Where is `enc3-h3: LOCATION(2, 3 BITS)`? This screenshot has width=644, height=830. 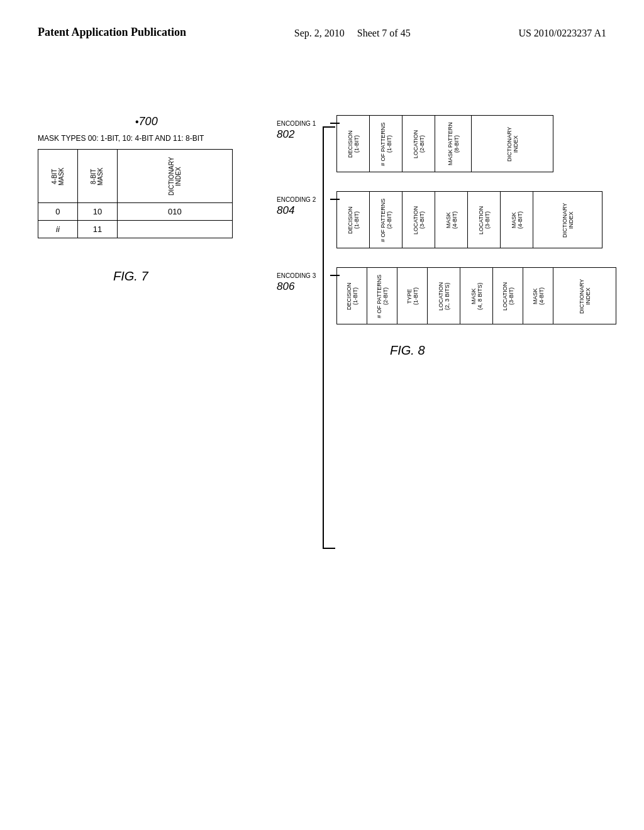 enc3-h3: LOCATION(2, 3 BITS) is located at coordinates (444, 296).